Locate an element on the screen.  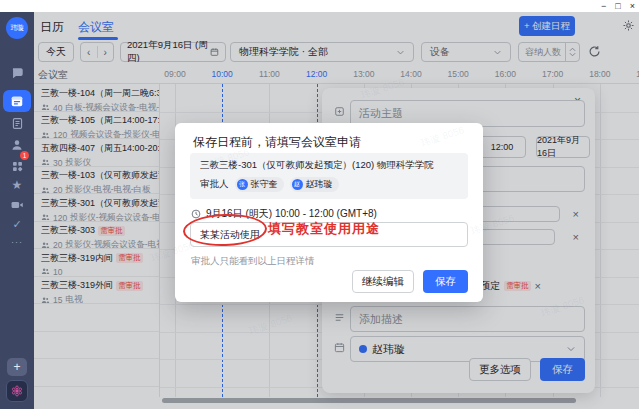
approver-chip: 赵赵玮璇 is located at coordinates (314, 184).